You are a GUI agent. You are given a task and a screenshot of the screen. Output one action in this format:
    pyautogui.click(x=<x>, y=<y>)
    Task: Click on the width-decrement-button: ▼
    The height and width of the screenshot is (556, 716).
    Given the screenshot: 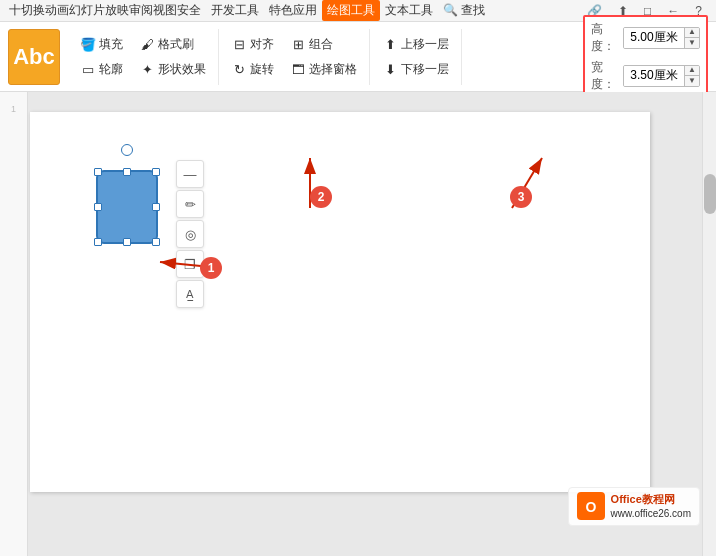 What is the action you would take?
    pyautogui.click(x=692, y=81)
    